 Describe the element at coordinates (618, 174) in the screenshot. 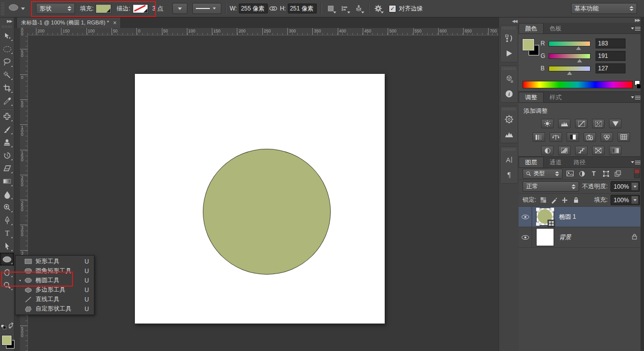

I see `filter-smart-objects-icon` at that location.